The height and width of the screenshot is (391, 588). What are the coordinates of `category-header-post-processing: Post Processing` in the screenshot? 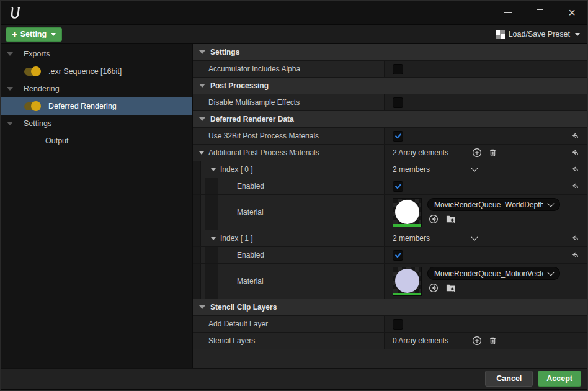 It's located at (390, 86).